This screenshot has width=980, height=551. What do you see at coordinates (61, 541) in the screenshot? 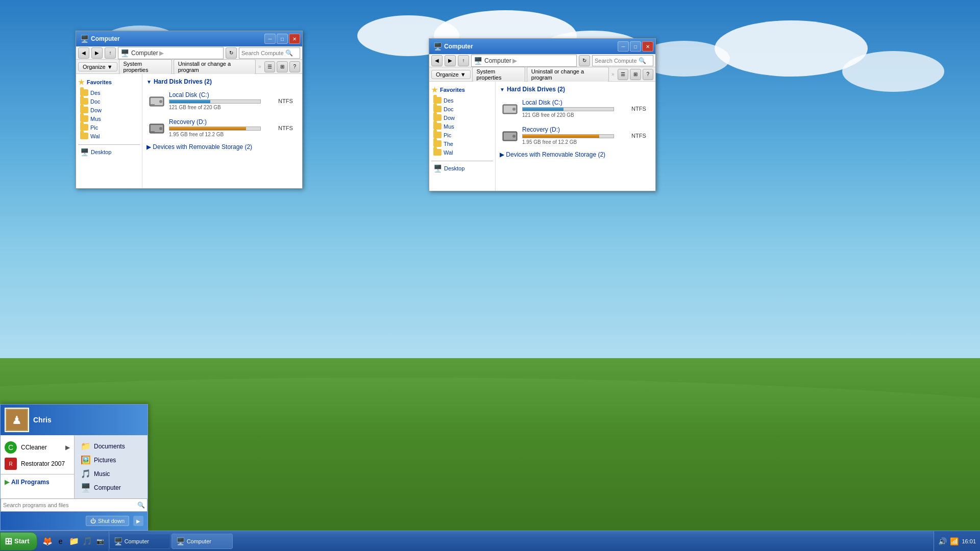
I see `ie-icon: e` at bounding box center [61, 541].